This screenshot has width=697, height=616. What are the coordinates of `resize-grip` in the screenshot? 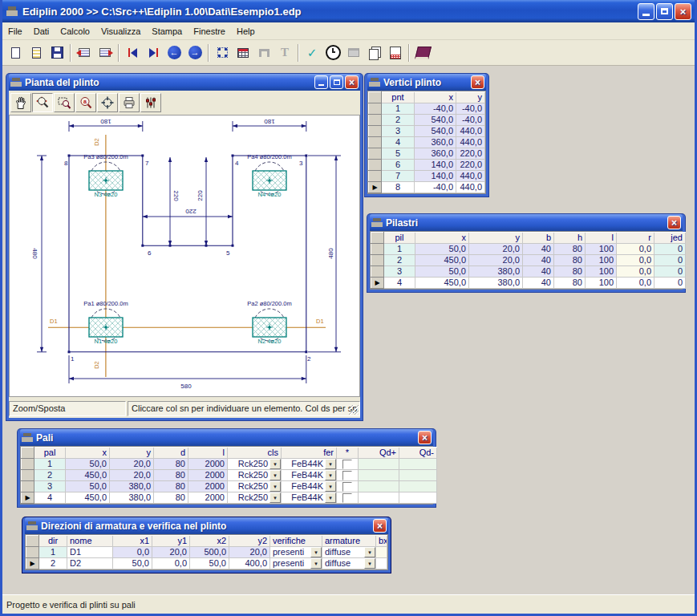 It's located at (354, 410).